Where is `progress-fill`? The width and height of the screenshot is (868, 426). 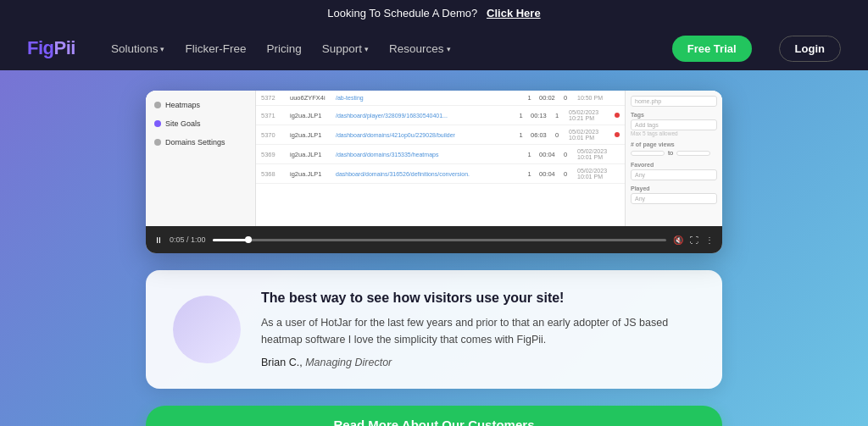
progress-fill is located at coordinates (231, 241).